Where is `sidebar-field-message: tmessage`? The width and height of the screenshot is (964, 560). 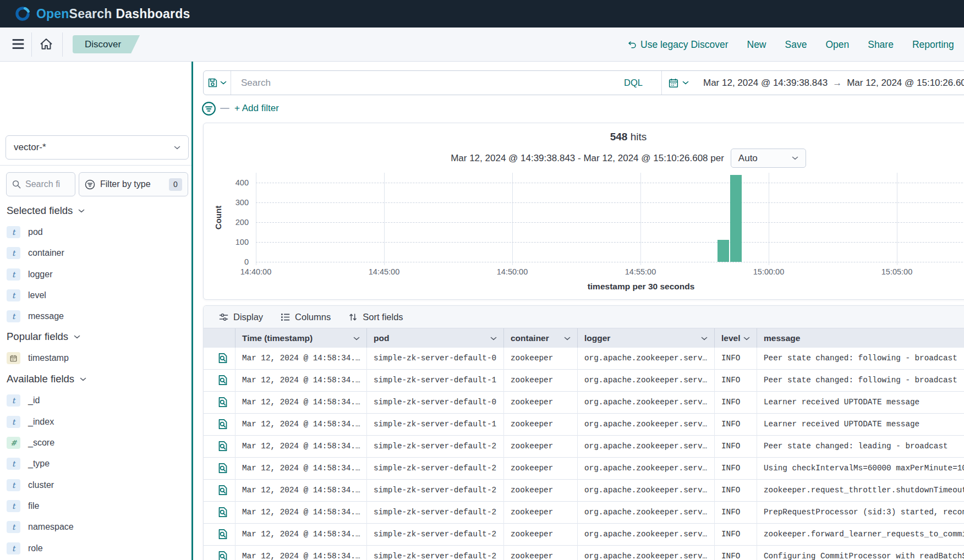 sidebar-field-message: tmessage is located at coordinates (35, 316).